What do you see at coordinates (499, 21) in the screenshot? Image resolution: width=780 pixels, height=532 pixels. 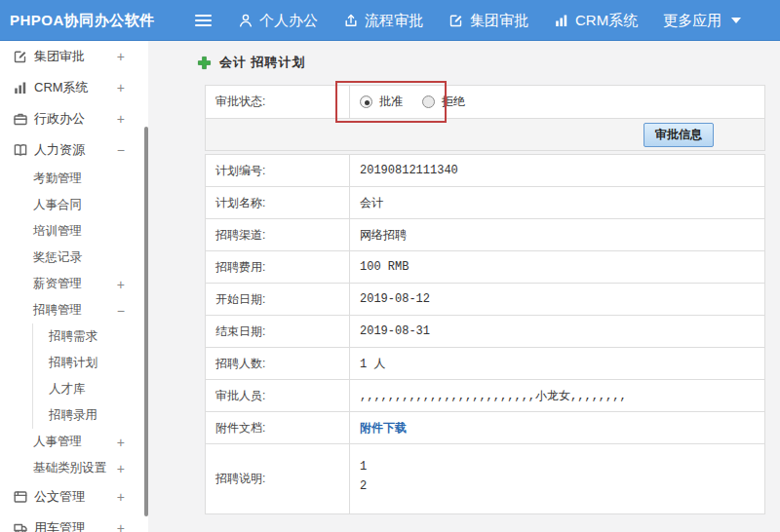 I see `topnav-item-label: 集团审批` at bounding box center [499, 21].